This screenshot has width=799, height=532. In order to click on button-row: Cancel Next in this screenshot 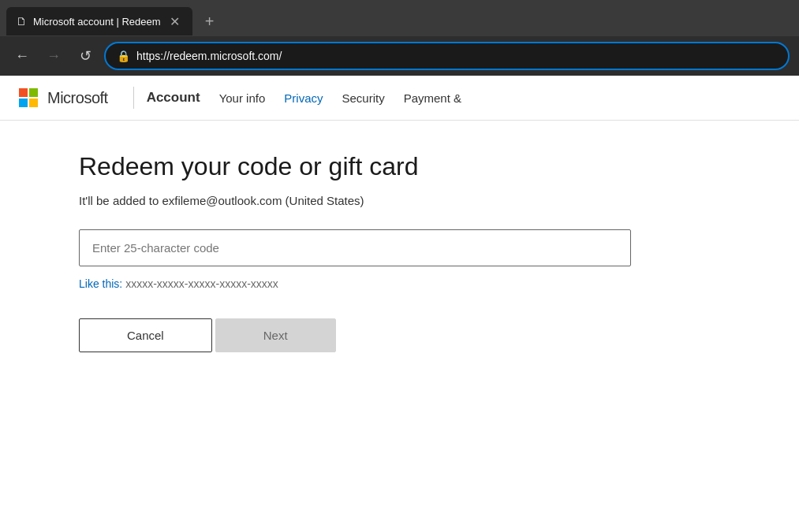, I will do `click(399, 336)`.